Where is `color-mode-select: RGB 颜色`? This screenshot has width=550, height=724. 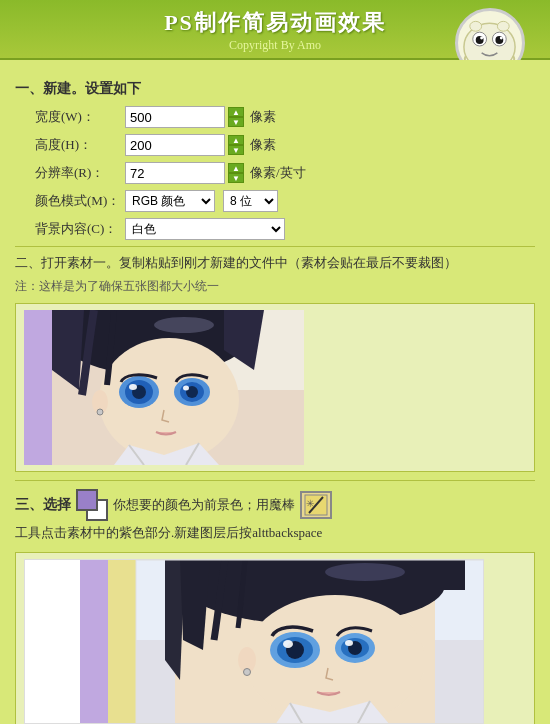
color-mode-select: RGB 颜色 is located at coordinates (170, 201).